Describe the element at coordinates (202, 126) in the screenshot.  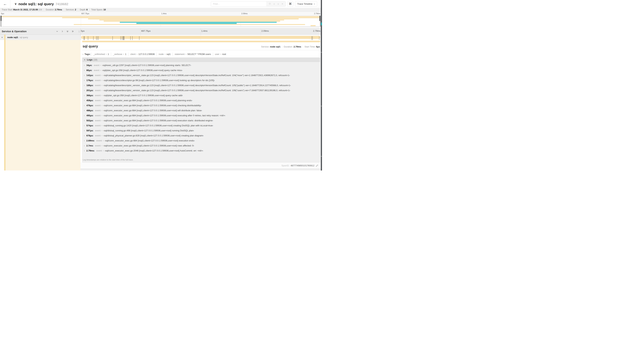
I see `log-row: ›574μs:event=‹sql/distsql_running.go:142…` at that location.